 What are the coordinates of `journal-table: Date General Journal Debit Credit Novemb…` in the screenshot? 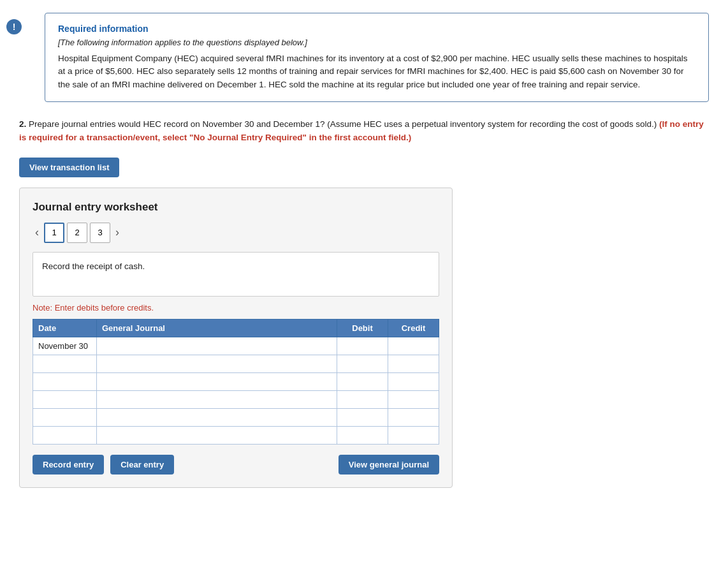 It's located at (236, 381).